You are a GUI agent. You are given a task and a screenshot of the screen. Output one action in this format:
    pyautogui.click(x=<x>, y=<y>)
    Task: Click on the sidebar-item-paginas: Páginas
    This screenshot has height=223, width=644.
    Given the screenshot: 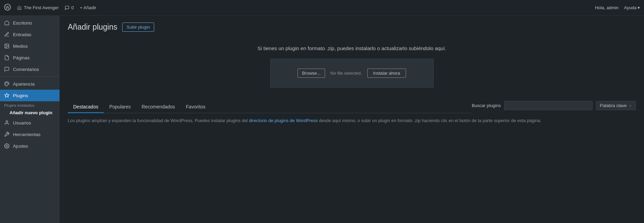 What is the action you would take?
    pyautogui.click(x=30, y=58)
    